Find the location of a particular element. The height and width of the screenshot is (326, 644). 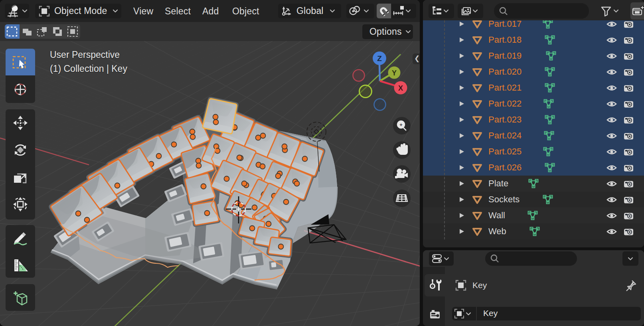

svg-text: X is located at coordinates (401, 88).